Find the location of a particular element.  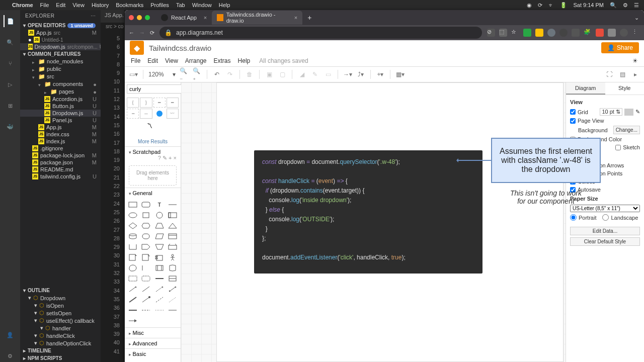

status-icon: ⟳ is located at coordinates (540, 5).